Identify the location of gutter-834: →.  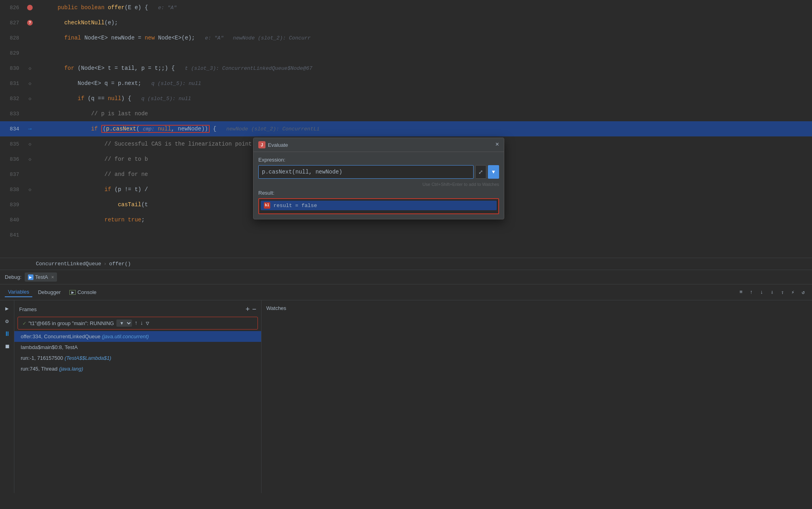
(30, 129).